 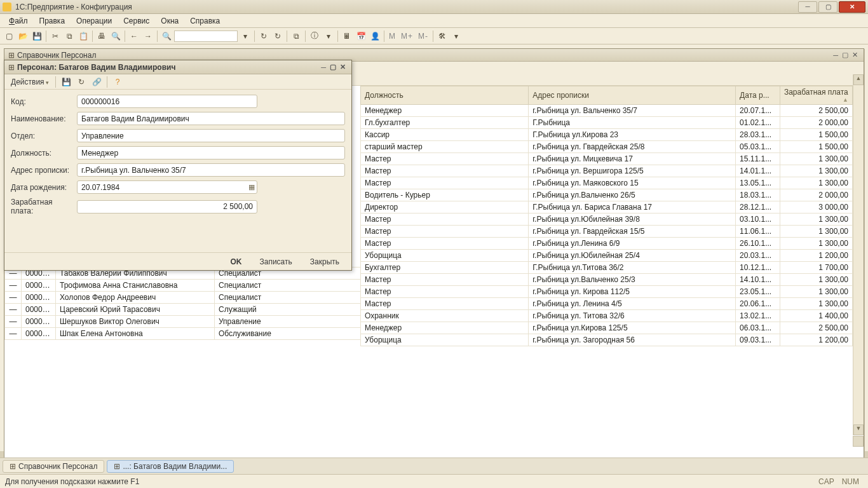 I want to click on table-row: Менеджерг.Рыбница ул. Вальченко 35/720.0…, so click(x=607, y=111).